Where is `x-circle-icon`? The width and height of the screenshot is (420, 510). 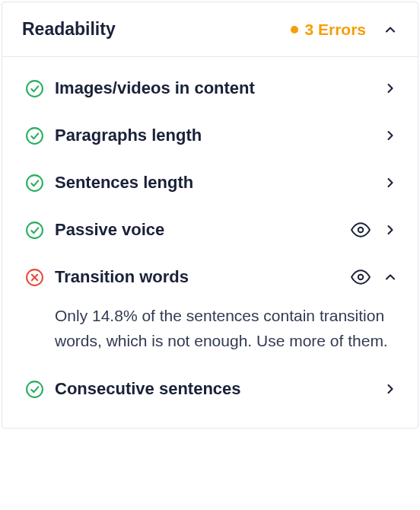
x-circle-icon is located at coordinates (35, 277).